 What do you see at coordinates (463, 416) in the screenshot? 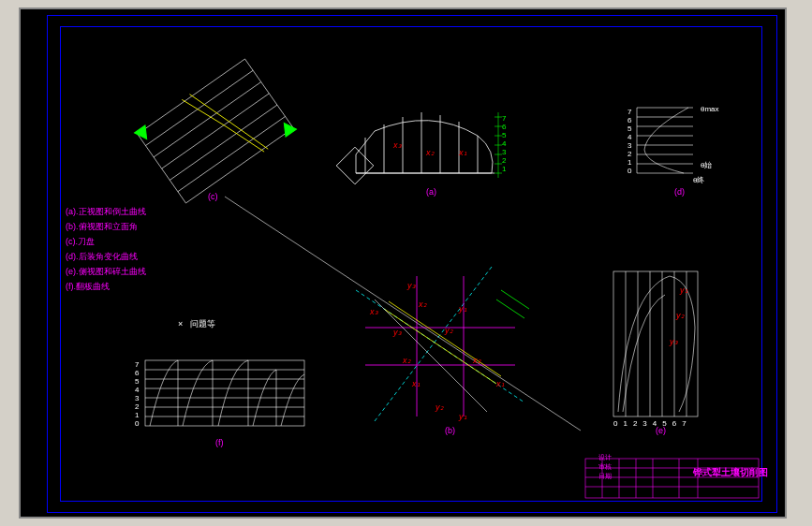
I see `label-y1-bb: y₁` at bounding box center [463, 416].